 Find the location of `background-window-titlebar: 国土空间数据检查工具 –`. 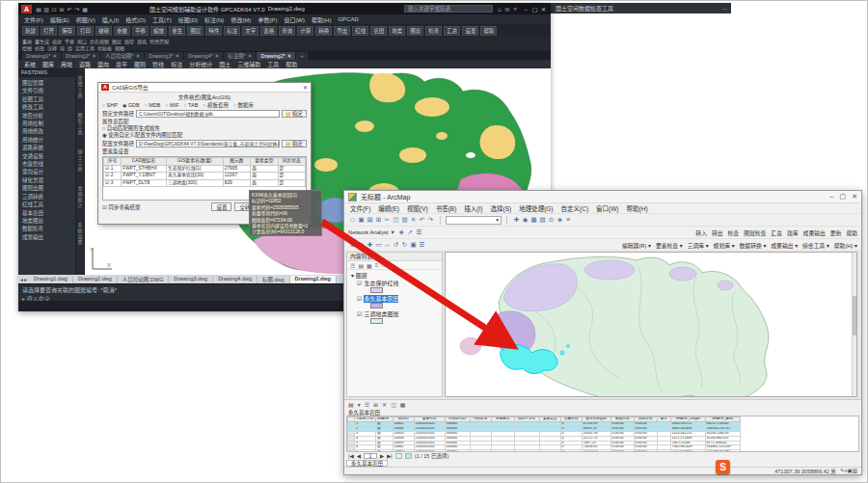

background-window-titlebar: 国土空间数据检查工具 – is located at coordinates (640, 8).